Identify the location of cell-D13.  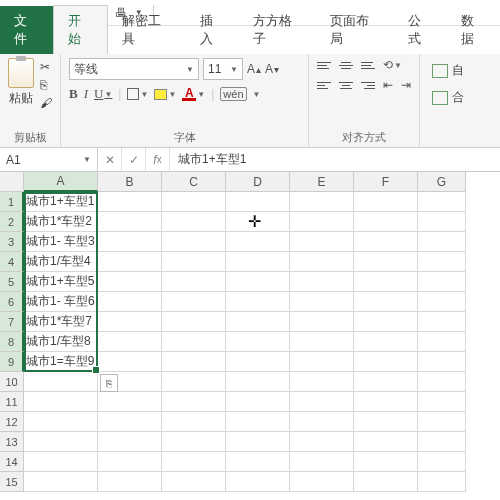
(258, 442).